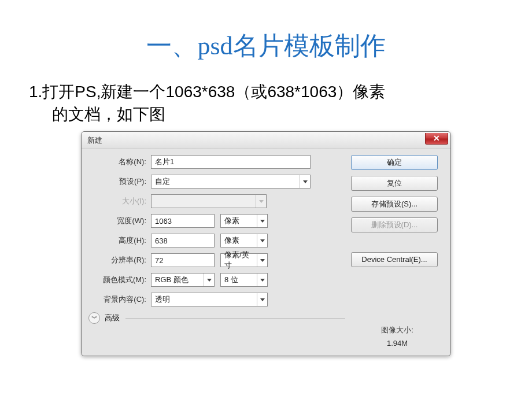  Describe the element at coordinates (217, 221) in the screenshot. I see `row-width: 宽度(W): 像素` at that location.